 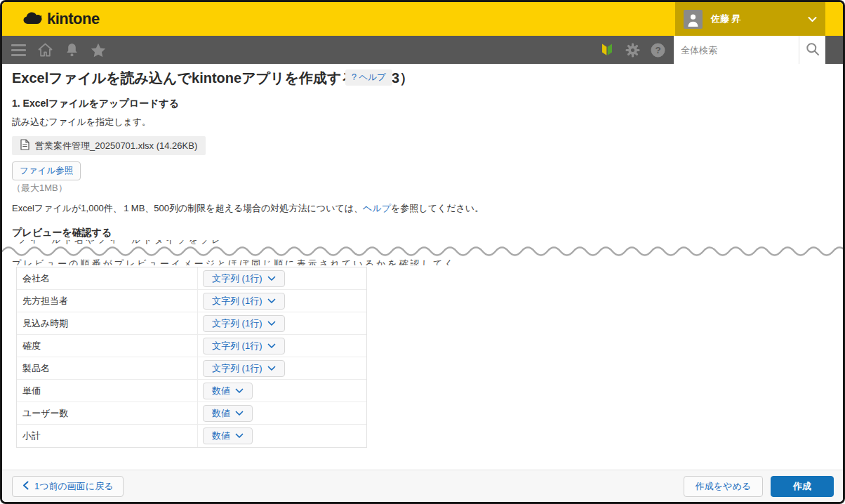 What do you see at coordinates (192, 279) in the screenshot?
I see `table-row: 会社名文字列 (1行)` at bounding box center [192, 279].